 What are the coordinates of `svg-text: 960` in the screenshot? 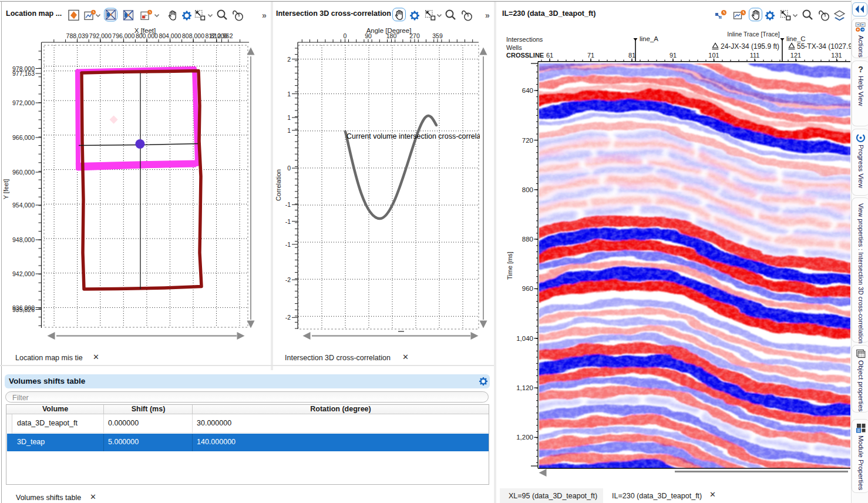 It's located at (527, 289).